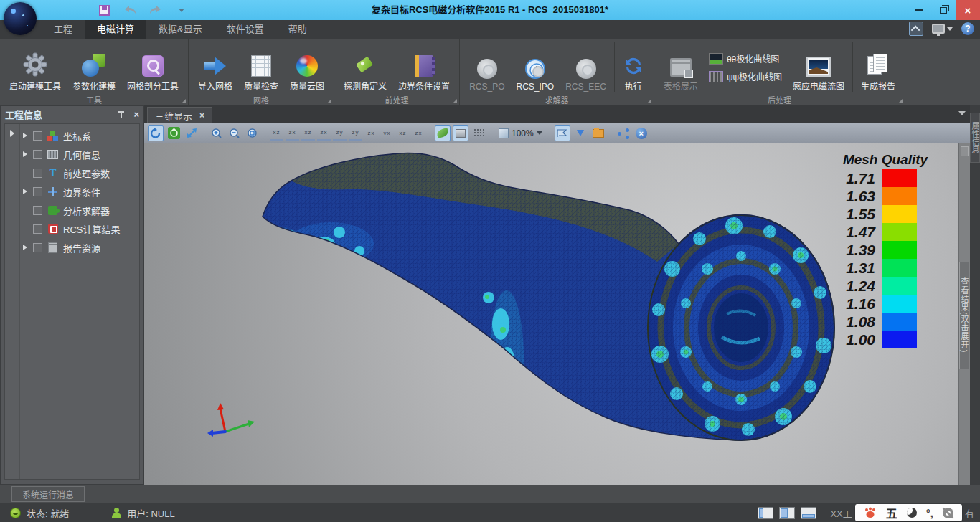  I want to click on view-iso4-button: zx, so click(419, 133).